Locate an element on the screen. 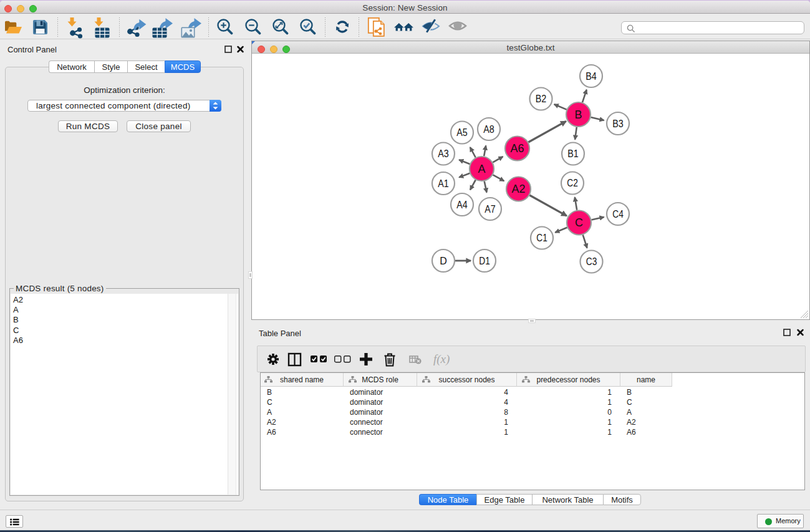 The height and width of the screenshot is (532, 810). svg-text: f(x) is located at coordinates (441, 359).